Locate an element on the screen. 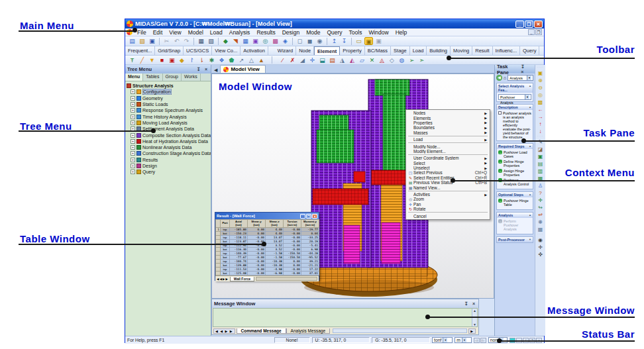  menu-item-edit: Edit is located at coordinates (158, 32).